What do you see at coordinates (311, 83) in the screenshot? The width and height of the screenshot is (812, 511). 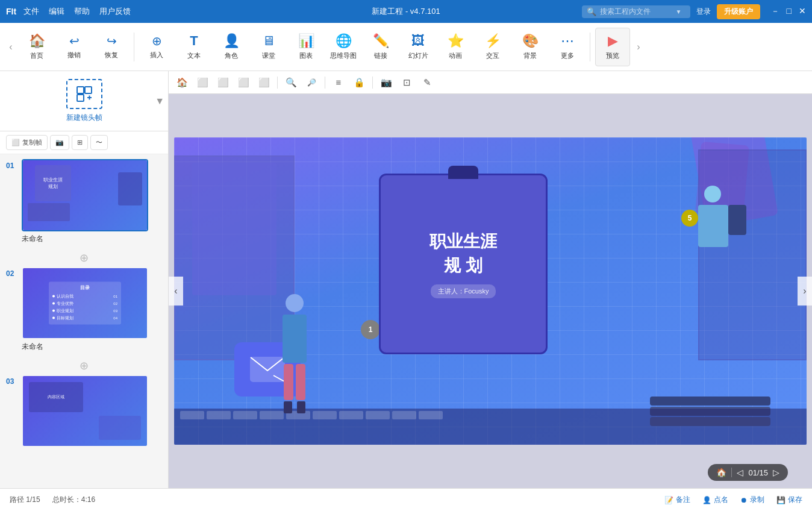 I see `canvas-zoom-out: 🔎` at bounding box center [311, 83].